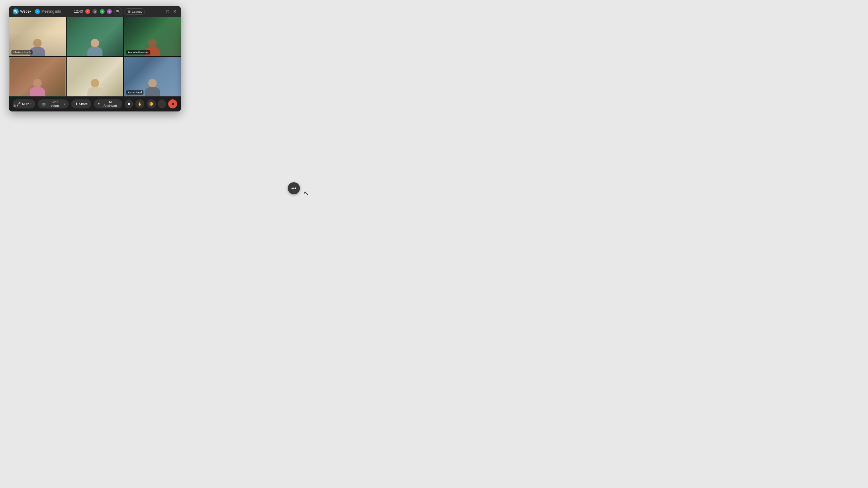 The image size is (868, 488). I want to click on layout-corner-caret: ▾, so click(18, 106).